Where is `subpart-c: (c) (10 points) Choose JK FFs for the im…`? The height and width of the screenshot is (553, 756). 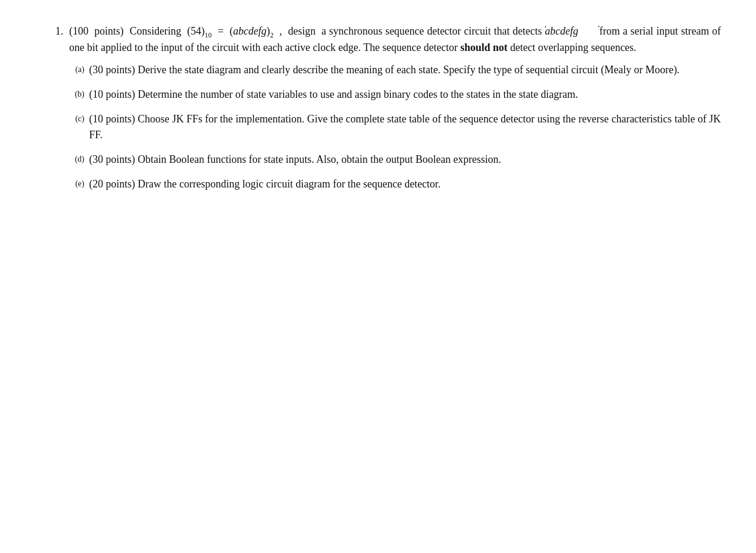
subpart-c: (c) (10 points) Choose JK FFs for the im… is located at coordinates (395, 128).